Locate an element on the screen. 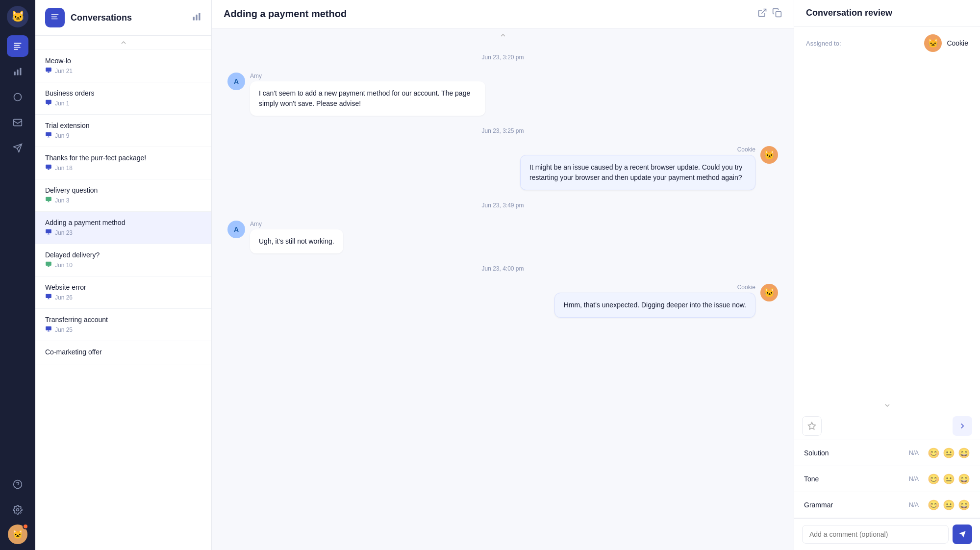 The image size is (980, 550). message-row: 🐱 Cookie Hmm, that's unexpected. Digging… is located at coordinates (503, 301).